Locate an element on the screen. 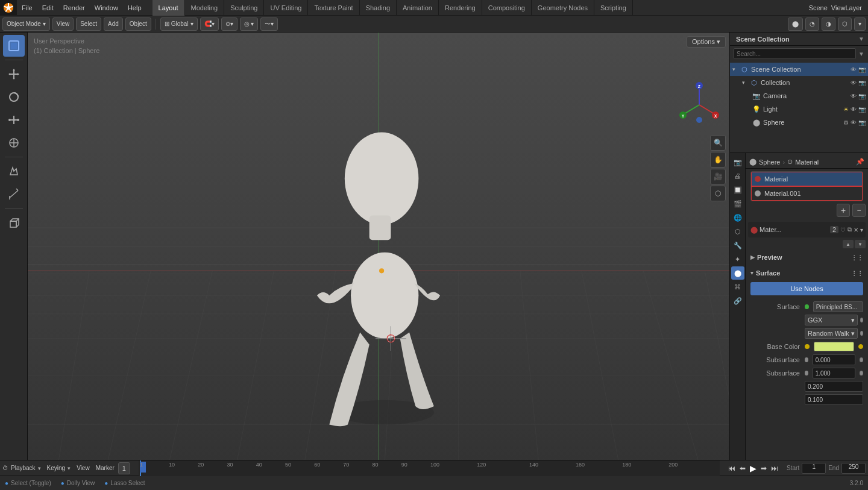 This screenshot has height=490, width=868. surface-section-header: ▾ Surface ⋮⋮ is located at coordinates (807, 273).